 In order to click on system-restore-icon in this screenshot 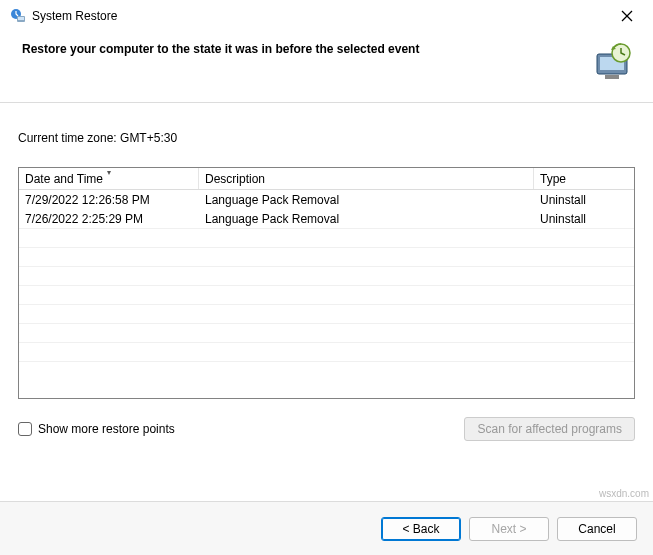, I will do `click(18, 16)`.